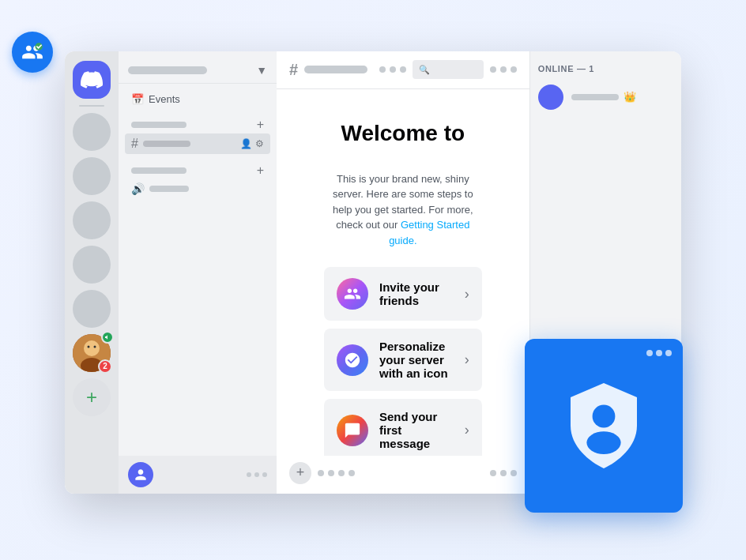  Describe the element at coordinates (337, 473) in the screenshot. I see `input-dots` at that location.